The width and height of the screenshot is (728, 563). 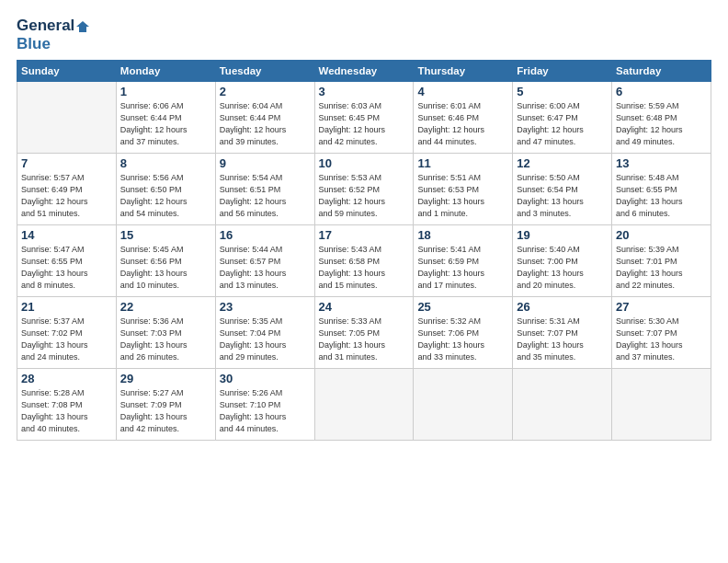 I want to click on day-number: 4, so click(x=463, y=92).